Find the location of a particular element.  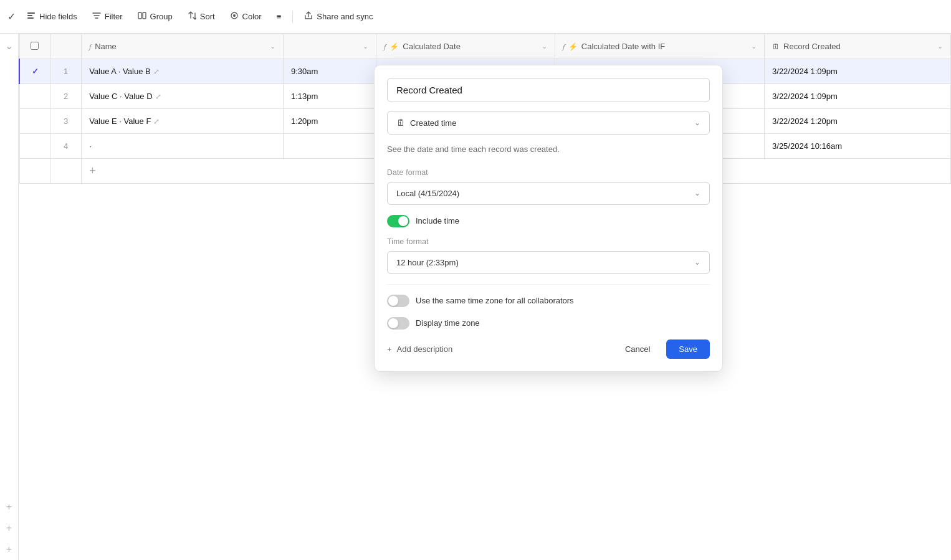

expand-arrow-2: ⤢ is located at coordinates (158, 97).